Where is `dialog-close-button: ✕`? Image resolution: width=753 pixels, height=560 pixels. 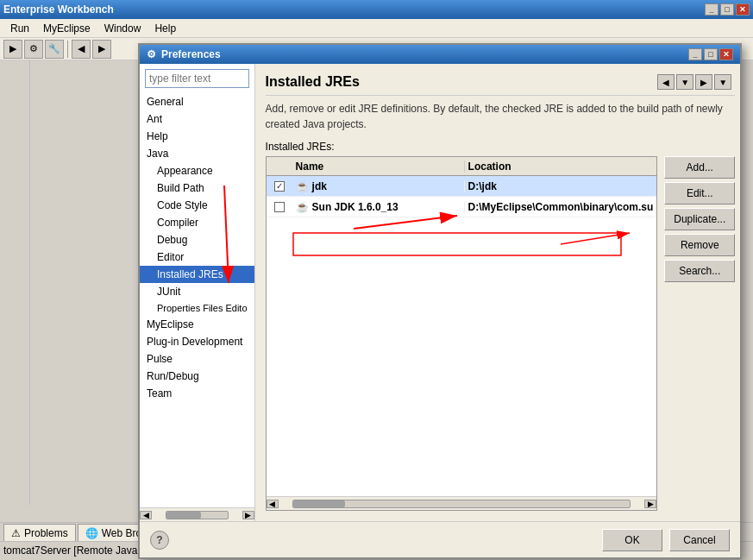
dialog-close-button: ✕ is located at coordinates (726, 54).